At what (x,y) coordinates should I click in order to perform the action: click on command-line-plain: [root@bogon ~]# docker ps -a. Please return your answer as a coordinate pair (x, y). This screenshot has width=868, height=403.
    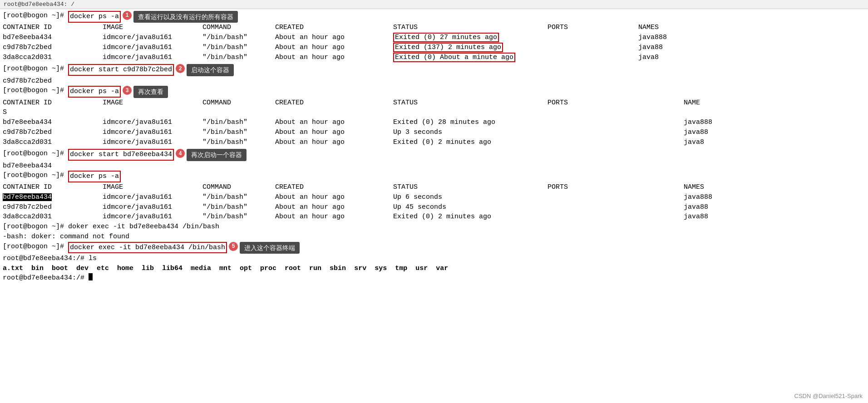
    Looking at the image, I should click on (434, 177).